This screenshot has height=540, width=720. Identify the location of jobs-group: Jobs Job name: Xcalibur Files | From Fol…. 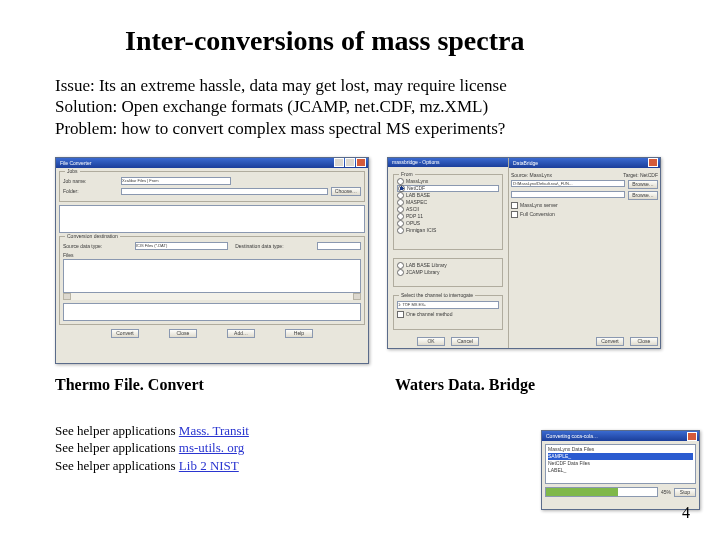
(212, 186).